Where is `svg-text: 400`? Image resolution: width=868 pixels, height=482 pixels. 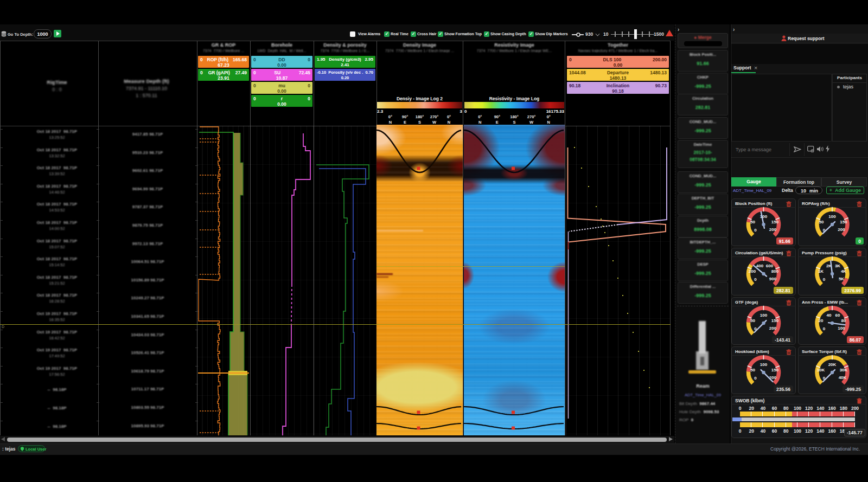 svg-text: 400 is located at coordinates (760, 266).